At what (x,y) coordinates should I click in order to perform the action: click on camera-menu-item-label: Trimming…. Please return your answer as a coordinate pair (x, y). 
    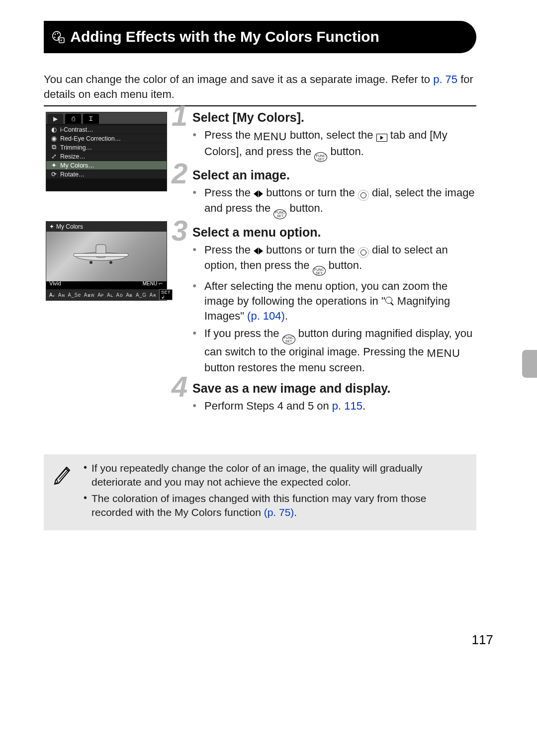
    Looking at the image, I should click on (76, 148).